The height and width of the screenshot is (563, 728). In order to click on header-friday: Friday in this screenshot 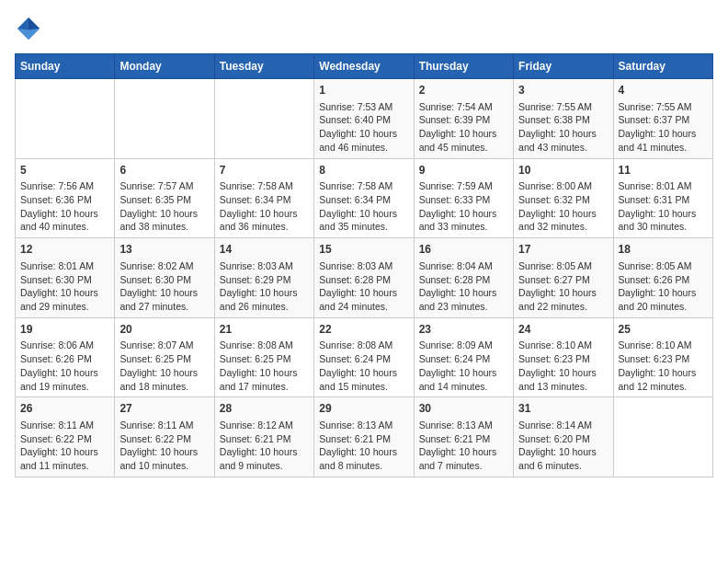, I will do `click(563, 66)`.